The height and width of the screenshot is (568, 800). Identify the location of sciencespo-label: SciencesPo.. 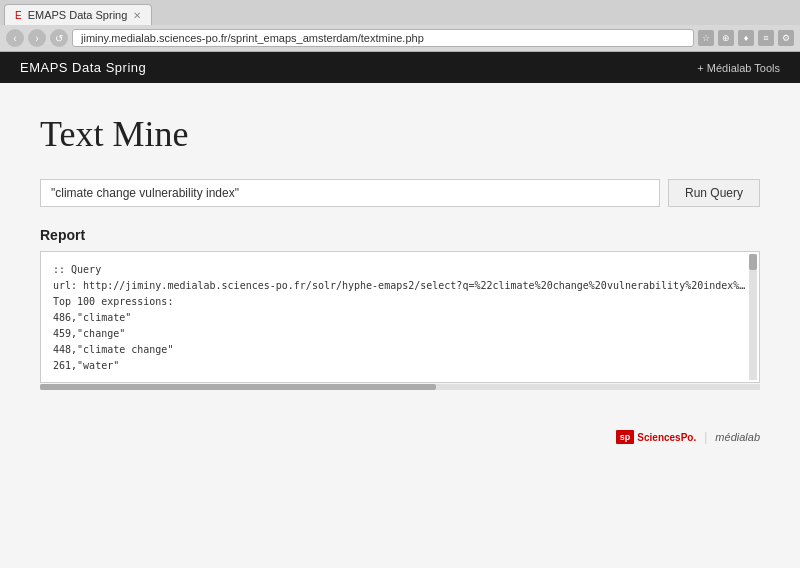
(666, 438).